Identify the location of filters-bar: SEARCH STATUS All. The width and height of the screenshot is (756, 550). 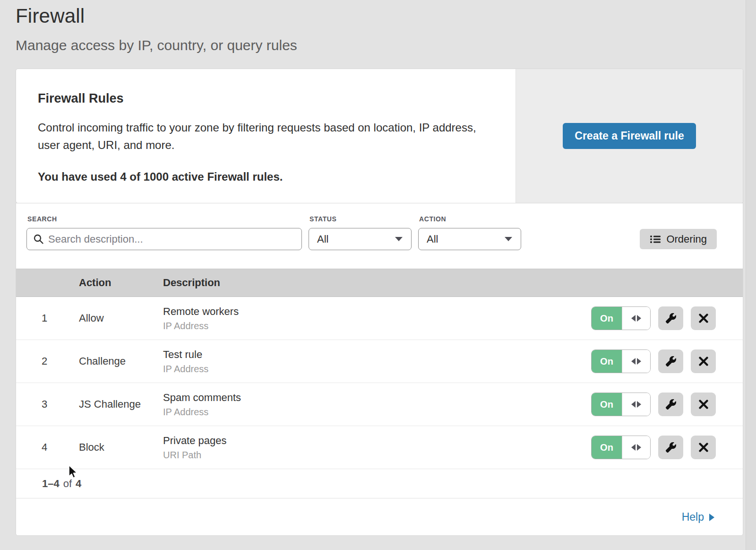
(379, 236).